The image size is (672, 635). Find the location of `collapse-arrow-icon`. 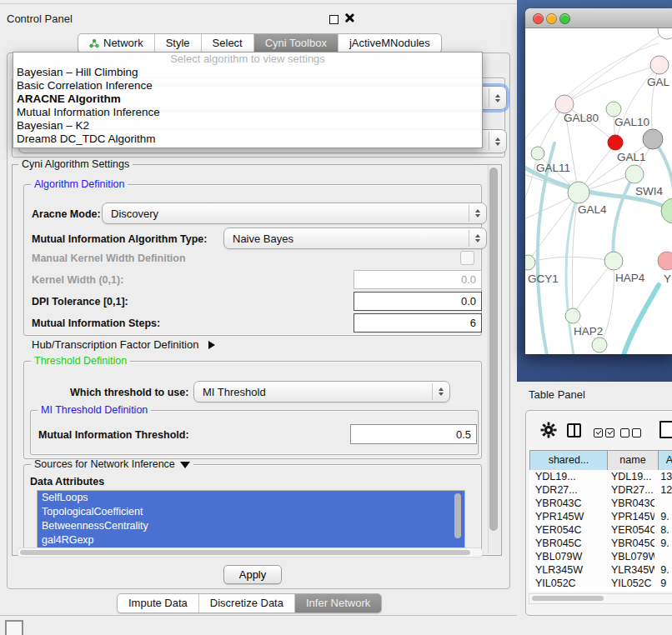

collapse-arrow-icon is located at coordinates (185, 465).